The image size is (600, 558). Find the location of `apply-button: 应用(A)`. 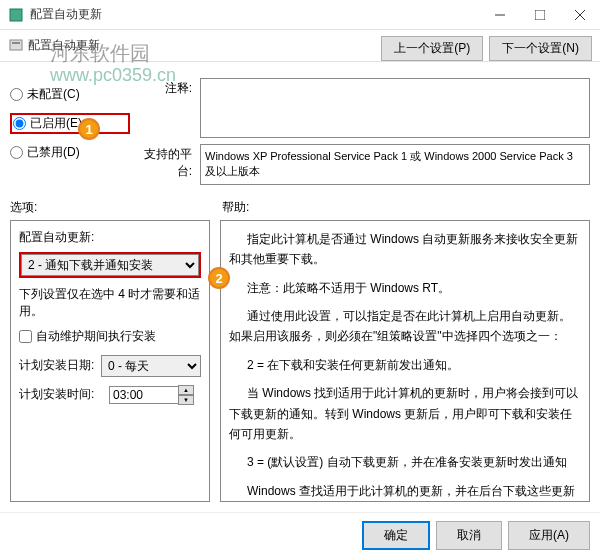

apply-button: 应用(A) is located at coordinates (549, 536).